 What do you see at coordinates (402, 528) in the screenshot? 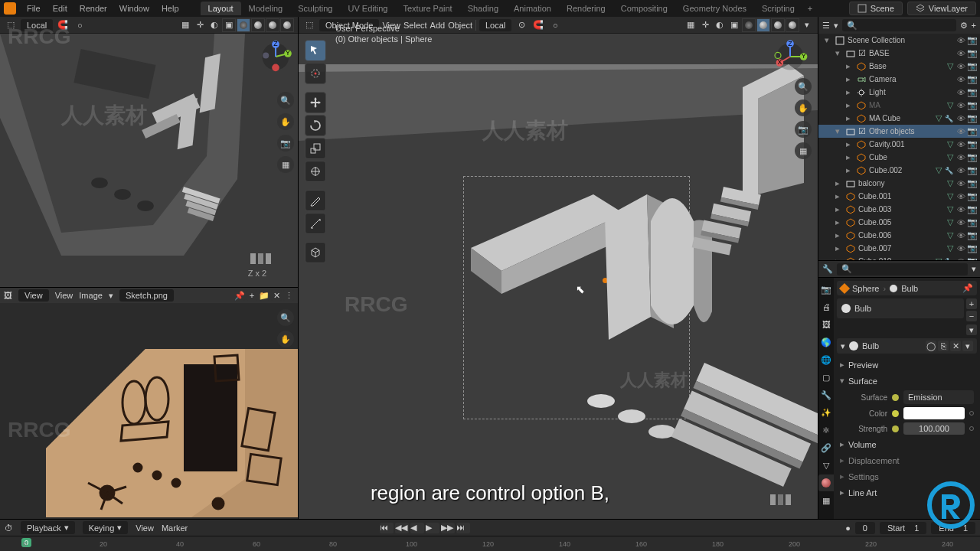
I see `prev-key-icon: ◀◀` at bounding box center [402, 528].